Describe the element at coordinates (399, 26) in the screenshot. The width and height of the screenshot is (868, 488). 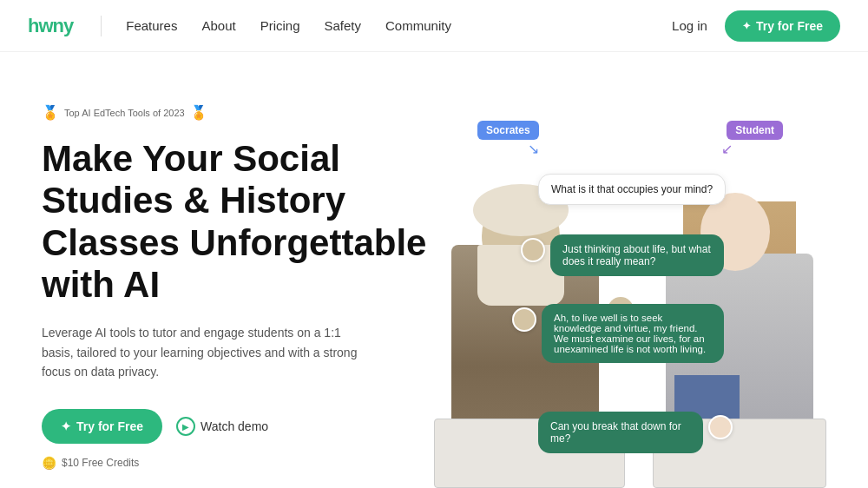
I see `nav-links: Features About Pricing Safety Community` at that location.